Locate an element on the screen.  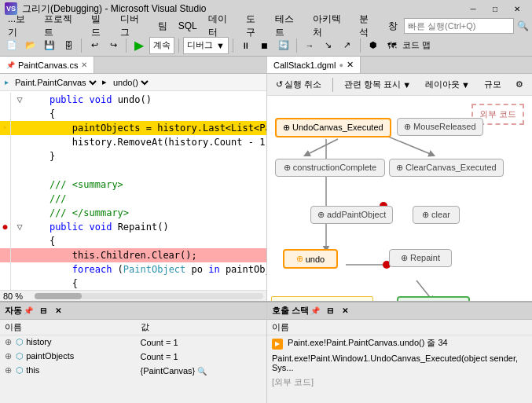
hex-btn: ⬢ is located at coordinates (373, 46).